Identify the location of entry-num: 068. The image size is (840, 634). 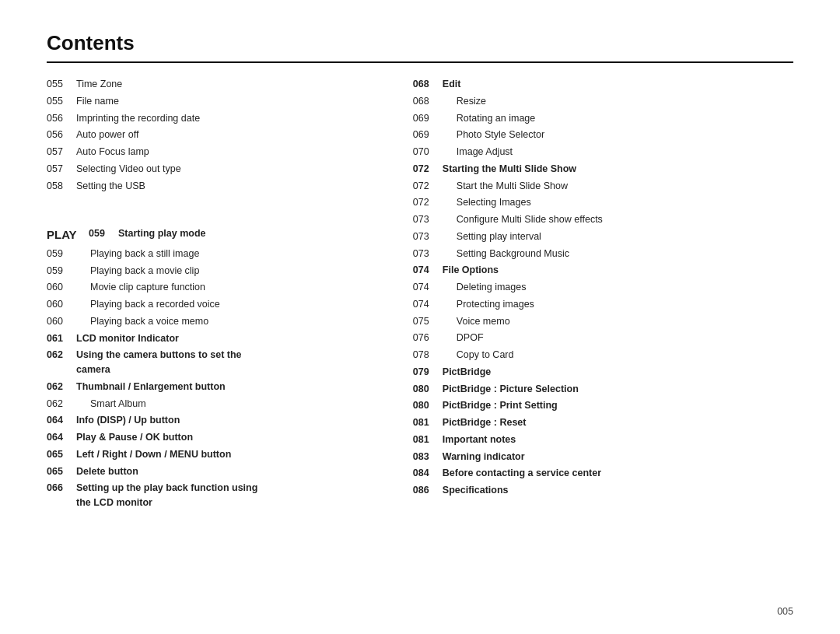
(428, 101).